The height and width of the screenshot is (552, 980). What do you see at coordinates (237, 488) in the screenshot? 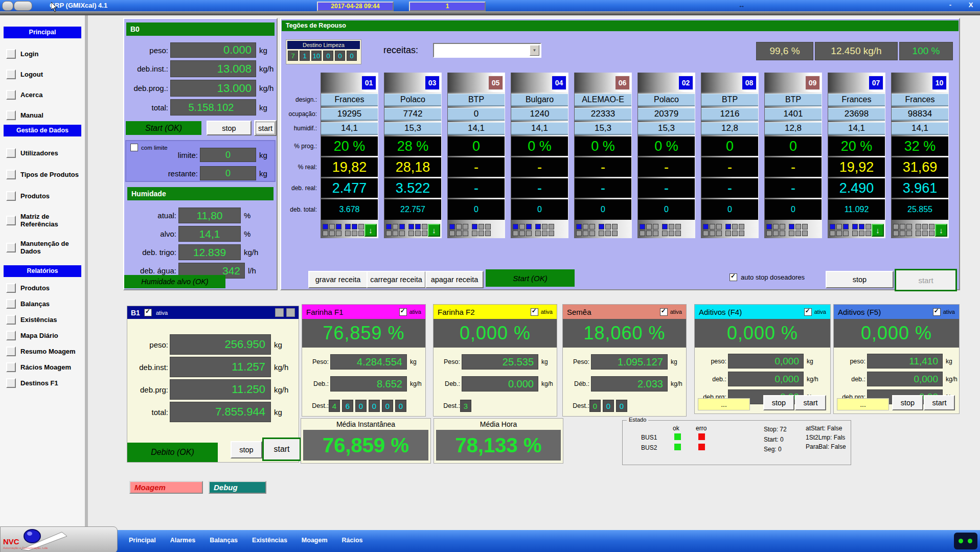
I see `tab-debug: Debug` at bounding box center [237, 488].